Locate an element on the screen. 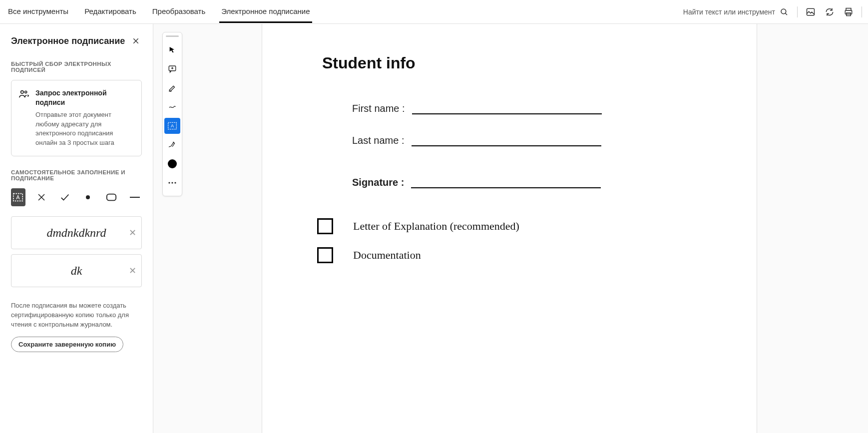 Image resolution: width=868 pixels, height=433 pixels. checkbox-letter-label: Letter of Explanation (recommended) is located at coordinates (436, 226).